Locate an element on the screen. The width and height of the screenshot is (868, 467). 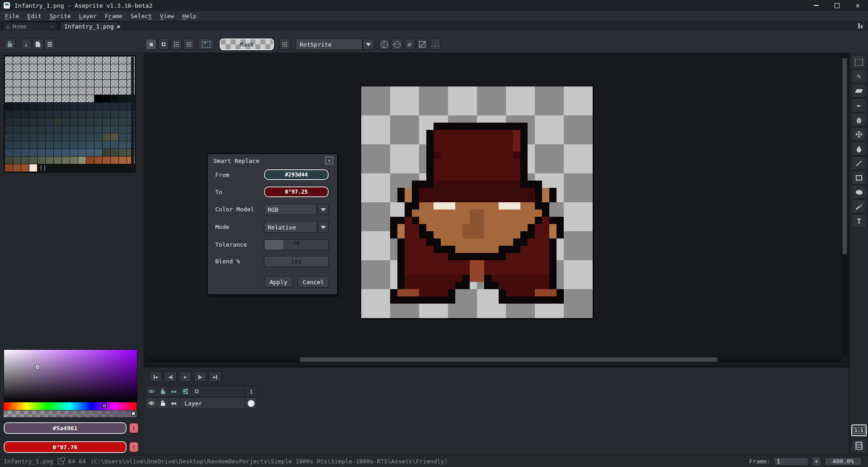
restore-button is located at coordinates (837, 5).